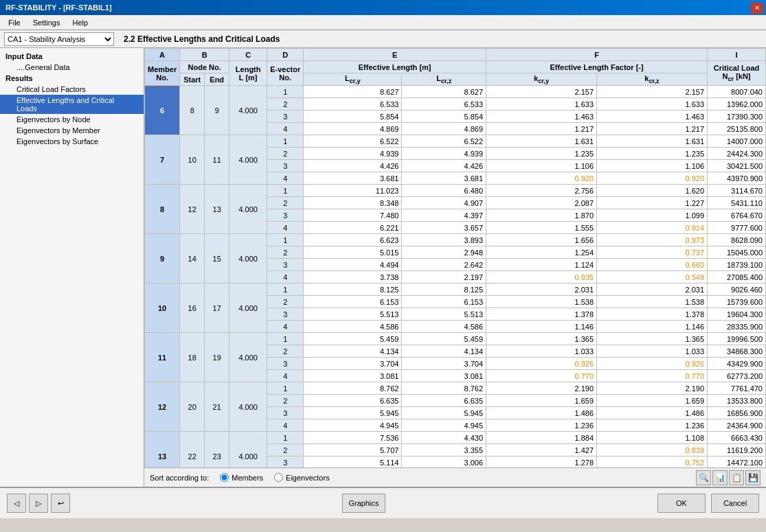  I want to click on kcrz: 0.926, so click(653, 364).